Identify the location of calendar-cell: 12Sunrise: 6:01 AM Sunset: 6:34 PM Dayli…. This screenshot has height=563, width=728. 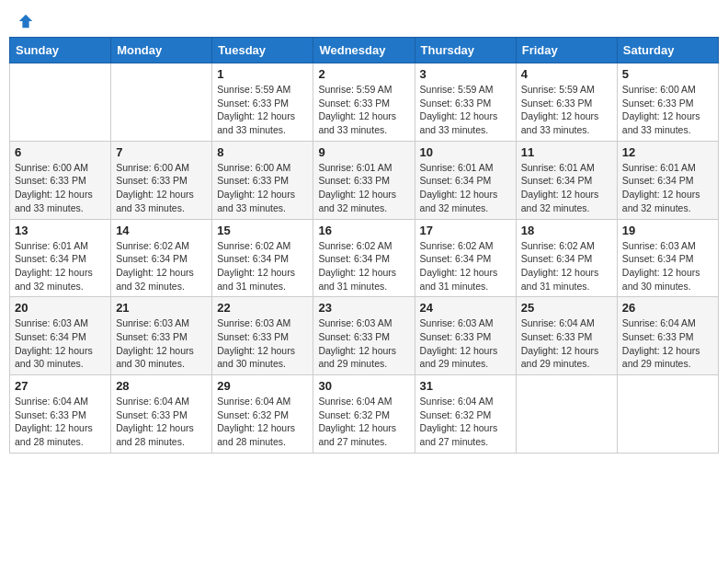
(667, 180).